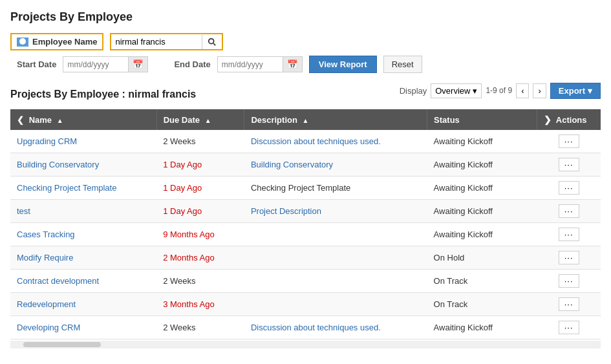  I want to click on sort-up-icon-name: ▲, so click(60, 120).